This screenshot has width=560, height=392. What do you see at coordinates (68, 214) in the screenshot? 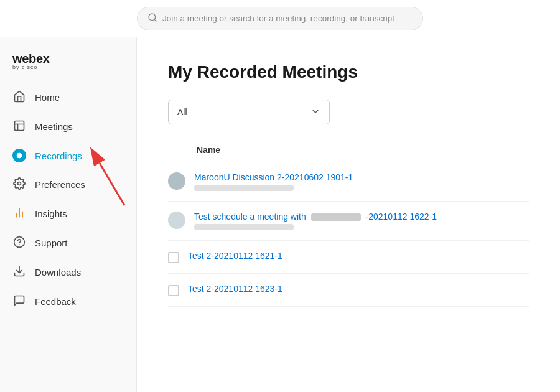
I see `sidebar-item-insights: Insights` at bounding box center [68, 214].